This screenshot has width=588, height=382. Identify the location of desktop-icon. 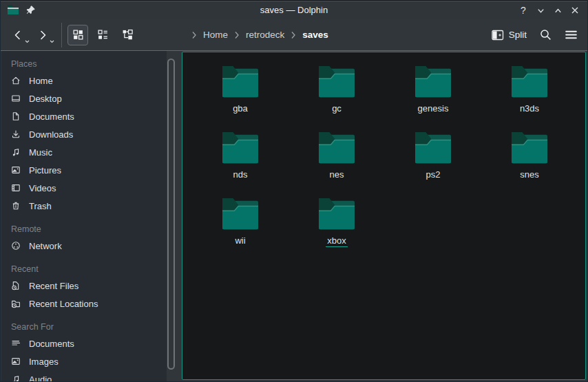
(16, 98).